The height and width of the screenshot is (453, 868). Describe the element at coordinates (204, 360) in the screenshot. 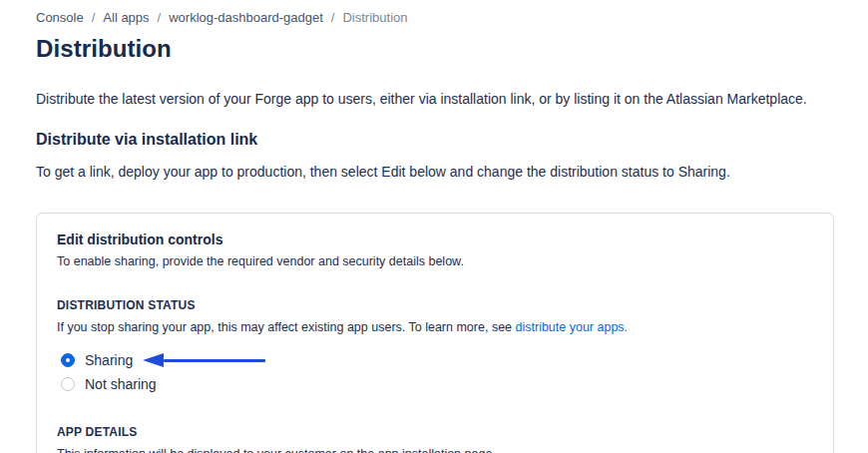

I see `annotation-arrow` at that location.